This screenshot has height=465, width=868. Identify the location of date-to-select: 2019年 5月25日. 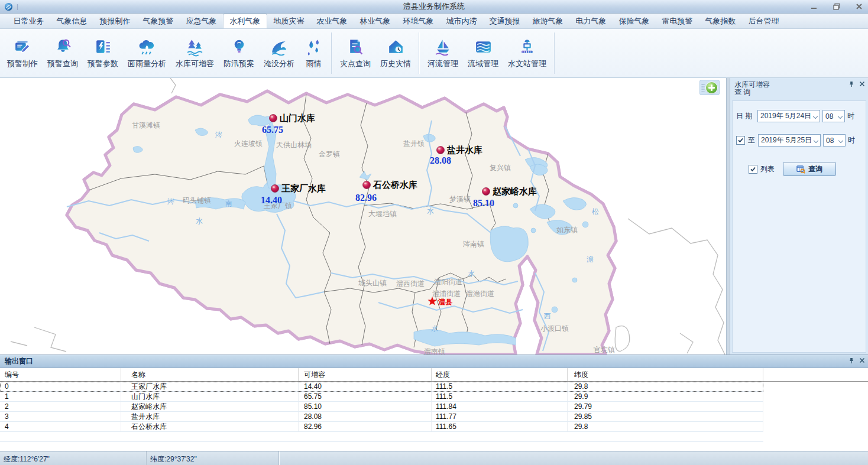
(789, 141).